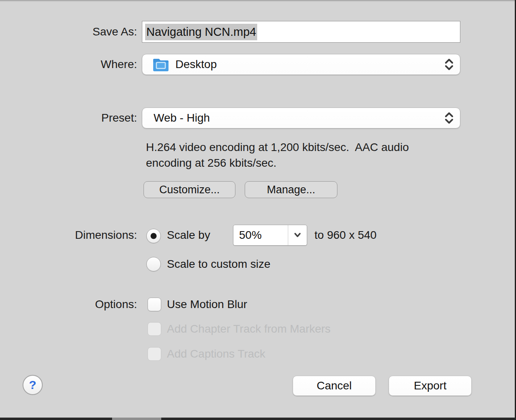  What do you see at coordinates (277, 147) in the screenshot?
I see `preset-description-line-1: H.264 video encoding at 1,200 kbits/sec.…` at bounding box center [277, 147].